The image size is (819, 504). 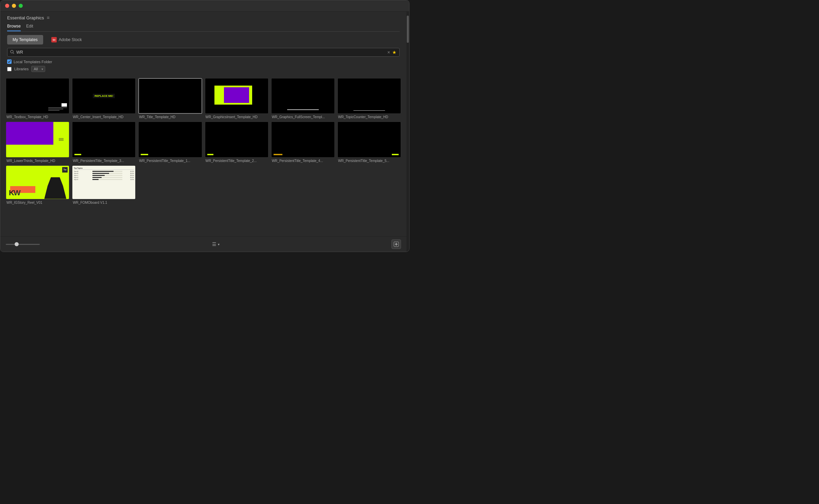 What do you see at coordinates (303, 142) in the screenshot?
I see `template-card: WR_PersistentTitle_Template_4...` at bounding box center [303, 142].